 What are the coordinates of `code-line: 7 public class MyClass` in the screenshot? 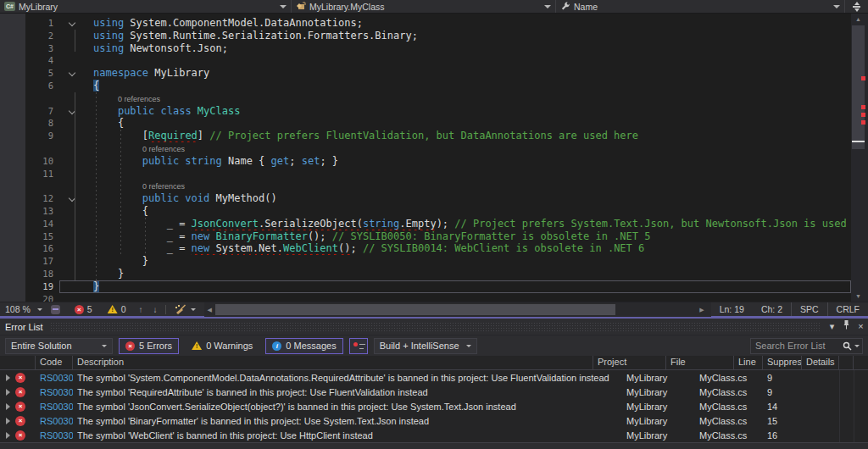 It's located at (426, 112).